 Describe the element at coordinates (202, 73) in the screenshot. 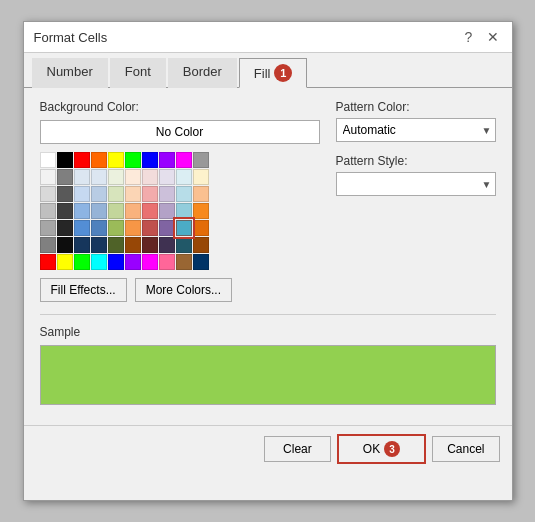

I see `tab-border: Border` at that location.